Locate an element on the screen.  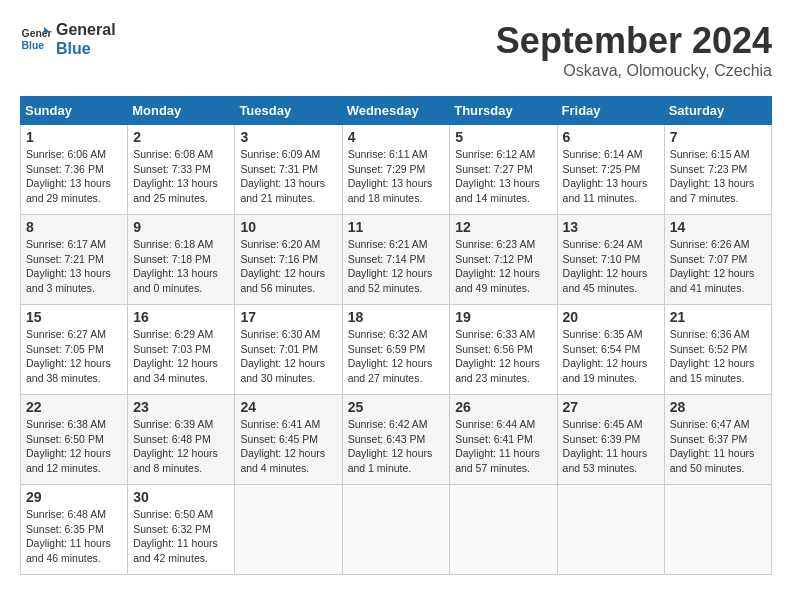
day-number: 4 is located at coordinates (396, 137).